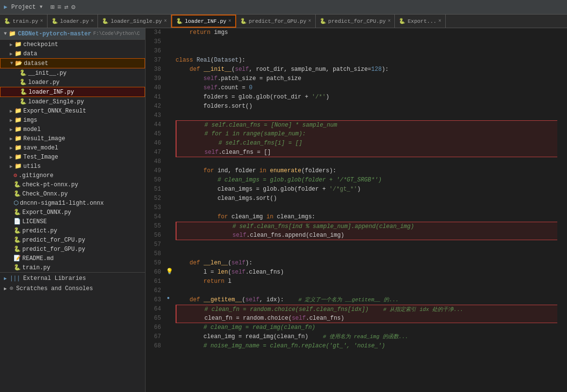 The image size is (567, 392). Describe the element at coordinates (73, 63) in the screenshot. I see `sidebar-item-dataset: ▼ 📂 dataset` at that location.